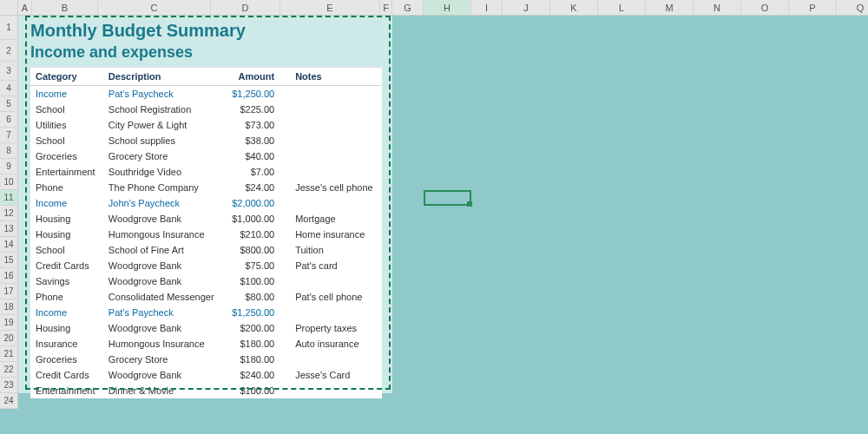 The height and width of the screenshot is (434, 868). Describe the element at coordinates (207, 359) in the screenshot. I see `table-row: GroceriesGrocery Store$180.00` at that location.